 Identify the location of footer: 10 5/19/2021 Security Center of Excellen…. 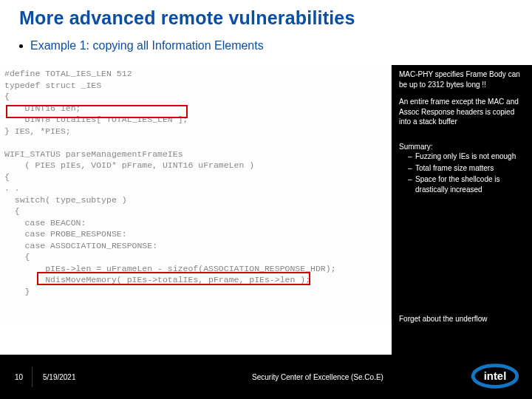
(266, 377).